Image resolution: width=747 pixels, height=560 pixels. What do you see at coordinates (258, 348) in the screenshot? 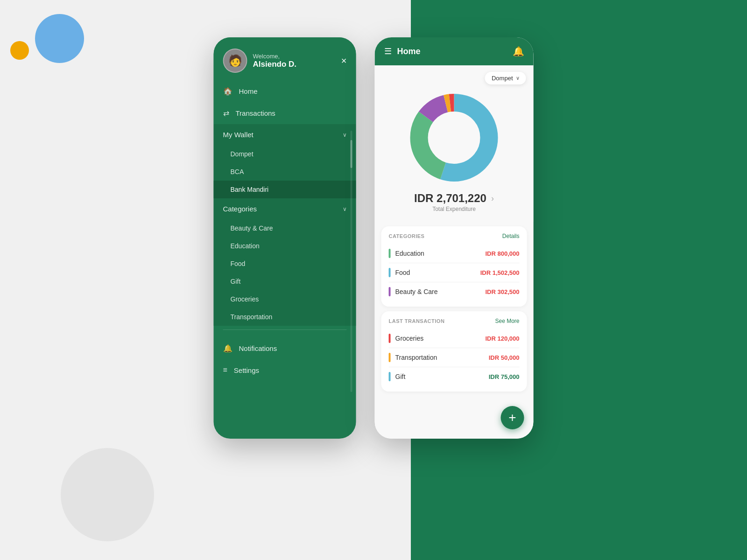
I see `nav-notifications-label: Notifications` at bounding box center [258, 348].